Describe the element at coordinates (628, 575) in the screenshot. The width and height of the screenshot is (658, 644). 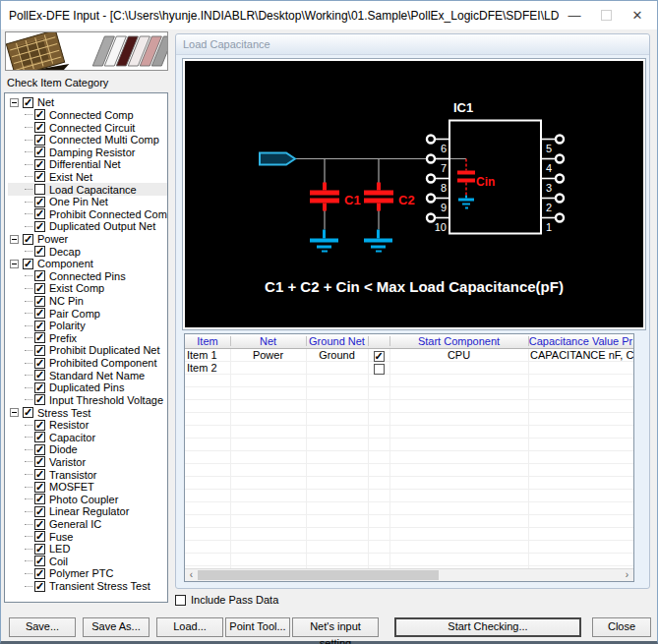
I see `scroll-right-icon: ›` at that location.